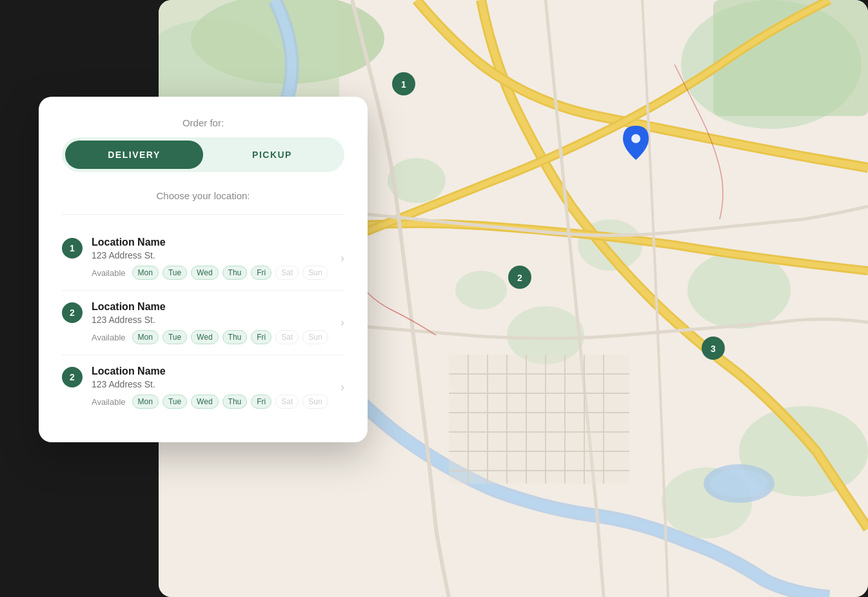  I want to click on location-info-3: Location Name123 Address St.AvailableMon…, so click(213, 387).